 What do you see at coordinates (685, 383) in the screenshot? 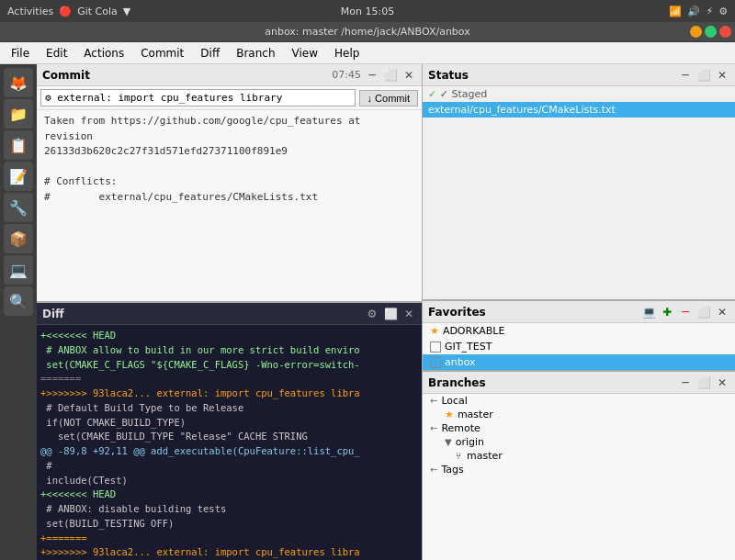
I see `branches-minimize-btn: ─` at bounding box center [685, 383].